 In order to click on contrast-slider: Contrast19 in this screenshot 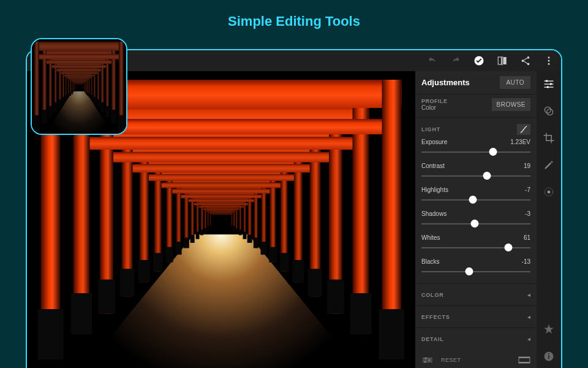, I will do `click(476, 173)`.